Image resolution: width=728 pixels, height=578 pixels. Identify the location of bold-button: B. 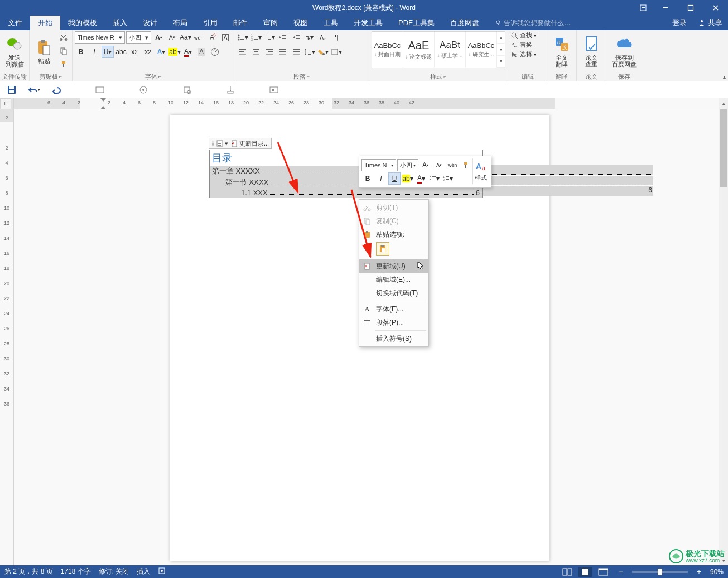
(81, 52).